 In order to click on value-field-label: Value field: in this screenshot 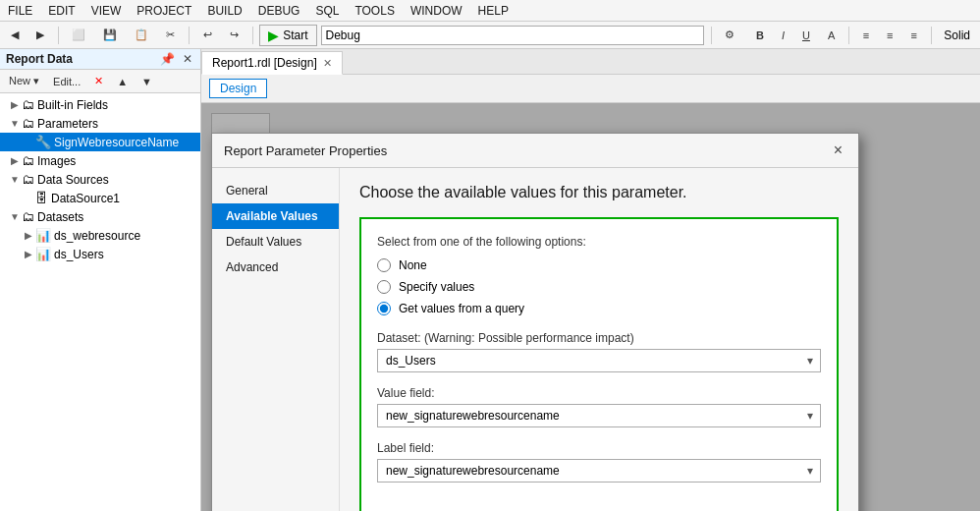, I will do `click(599, 393)`.